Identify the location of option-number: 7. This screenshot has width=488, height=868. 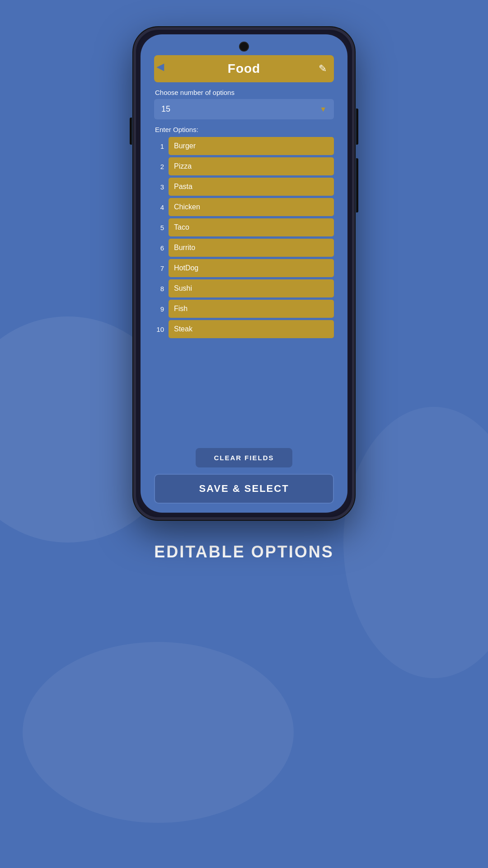
(159, 269).